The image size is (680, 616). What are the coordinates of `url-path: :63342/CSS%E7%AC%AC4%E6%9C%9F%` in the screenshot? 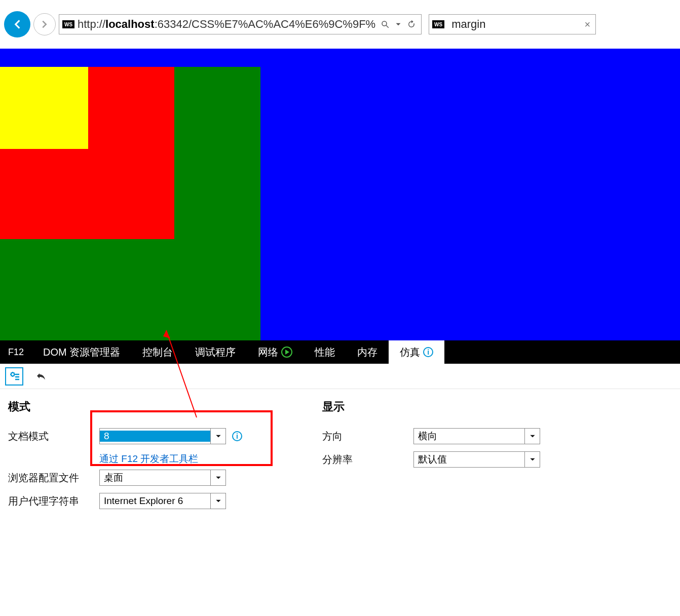 It's located at (266, 24).